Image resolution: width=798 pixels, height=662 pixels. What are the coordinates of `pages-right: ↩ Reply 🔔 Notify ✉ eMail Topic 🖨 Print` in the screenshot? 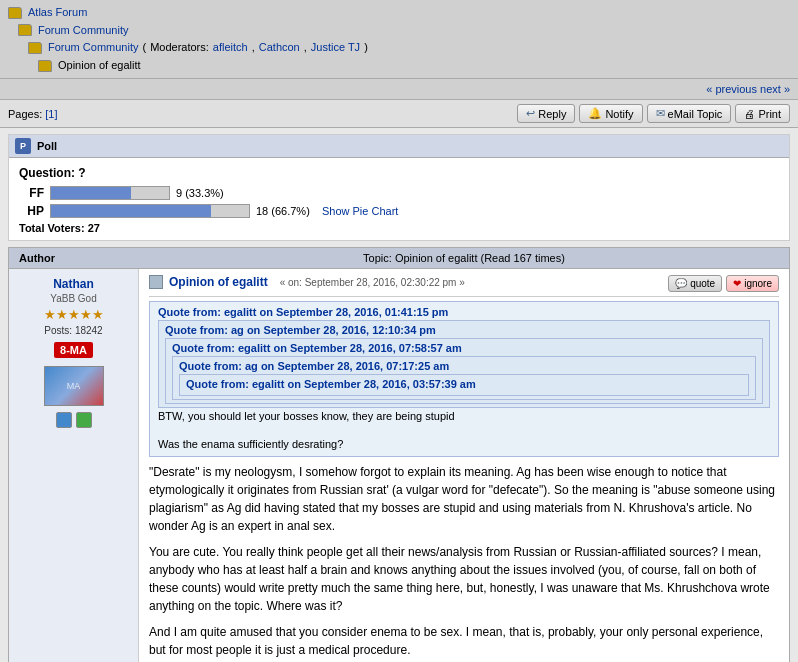 It's located at (654, 114).